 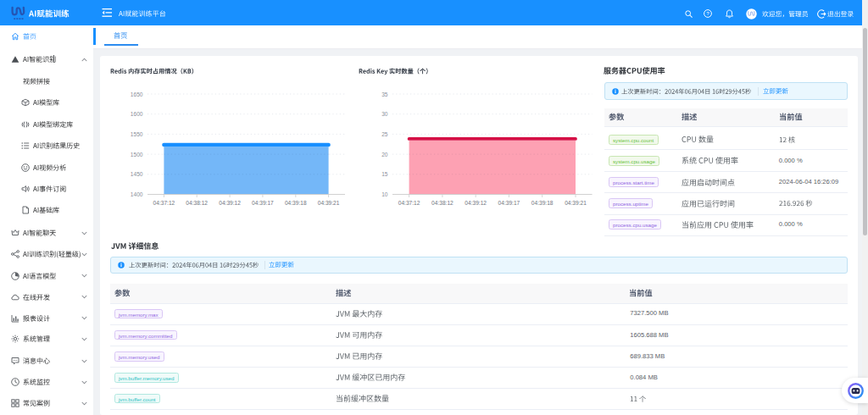 I want to click on svg-text: 35, so click(x=385, y=95).